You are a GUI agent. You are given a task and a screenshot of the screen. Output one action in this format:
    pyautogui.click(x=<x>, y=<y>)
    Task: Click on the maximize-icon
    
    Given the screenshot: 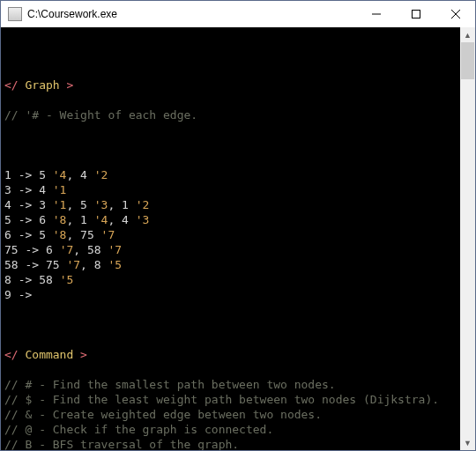 What is the action you would take?
    pyautogui.click(x=416, y=14)
    